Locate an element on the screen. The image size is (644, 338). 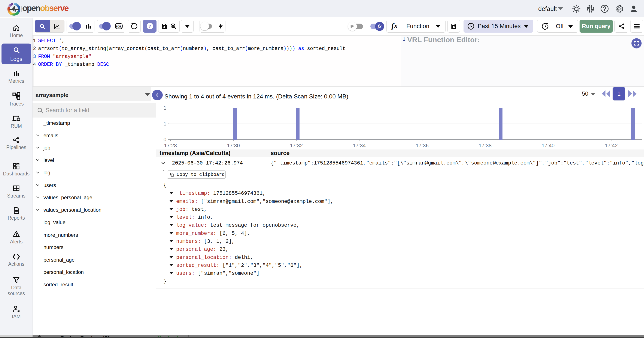
svg-text: 17:32 is located at coordinates (296, 146).